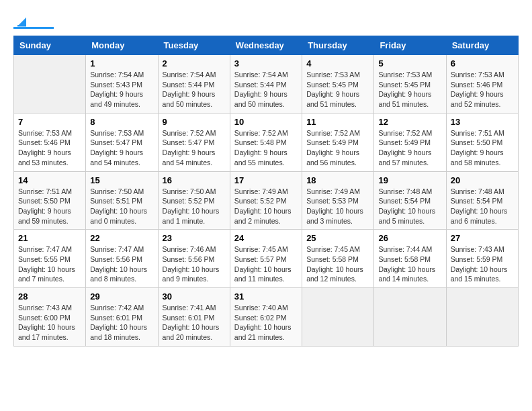 The image size is (532, 411). I want to click on calendar-cell: 15Sunrise: 7:50 AMSunset: 5:51 PMDayligh…, so click(122, 200).